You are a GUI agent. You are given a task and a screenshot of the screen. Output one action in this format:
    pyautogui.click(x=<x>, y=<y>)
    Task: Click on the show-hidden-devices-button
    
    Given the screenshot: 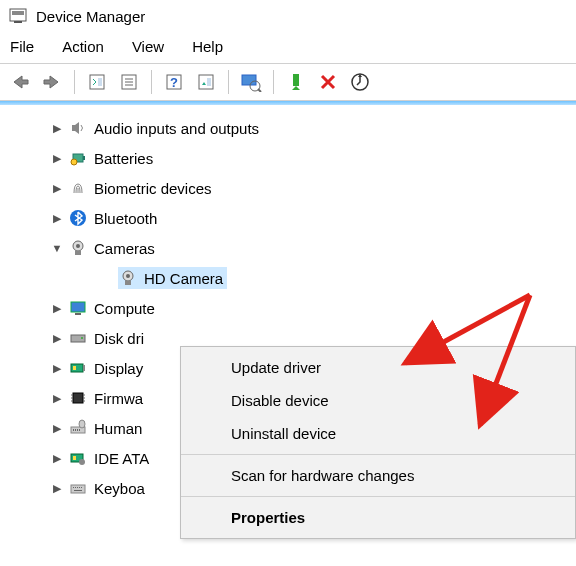 What is the action you would take?
    pyautogui.click(x=97, y=82)
    